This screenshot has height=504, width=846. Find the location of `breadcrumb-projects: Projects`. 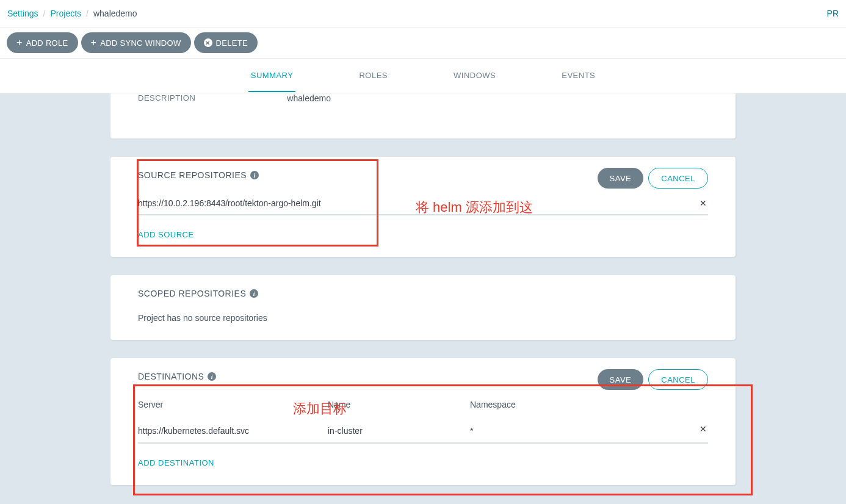

breadcrumb-projects: Projects is located at coordinates (66, 13).